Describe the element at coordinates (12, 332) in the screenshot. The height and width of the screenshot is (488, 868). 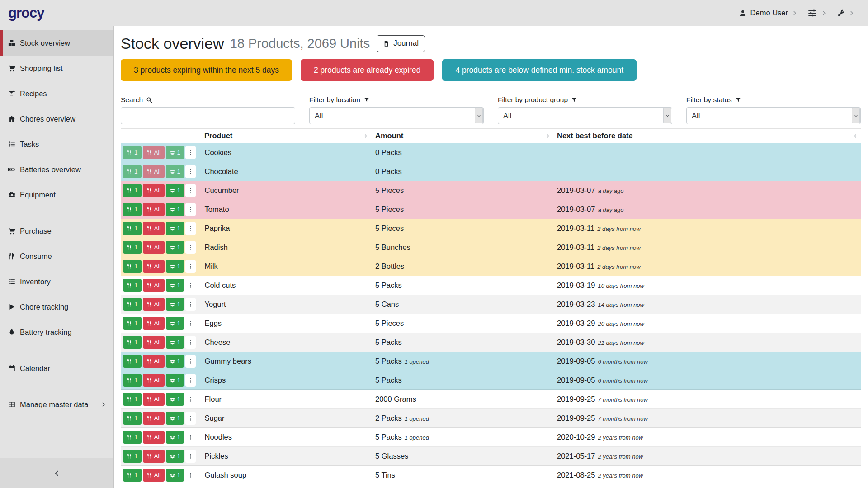
I see `droplet-icon` at that location.